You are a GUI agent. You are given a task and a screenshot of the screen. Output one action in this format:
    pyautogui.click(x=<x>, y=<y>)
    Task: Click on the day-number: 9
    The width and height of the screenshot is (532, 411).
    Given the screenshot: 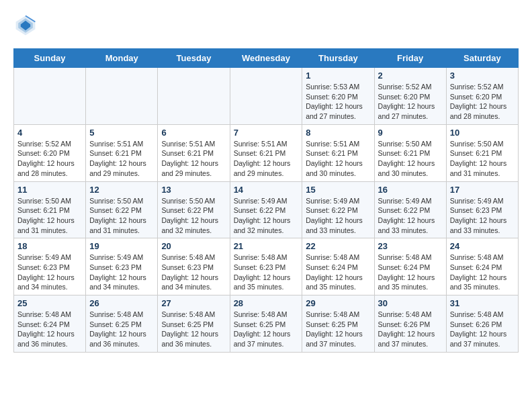 What is the action you would take?
    pyautogui.click(x=410, y=133)
    